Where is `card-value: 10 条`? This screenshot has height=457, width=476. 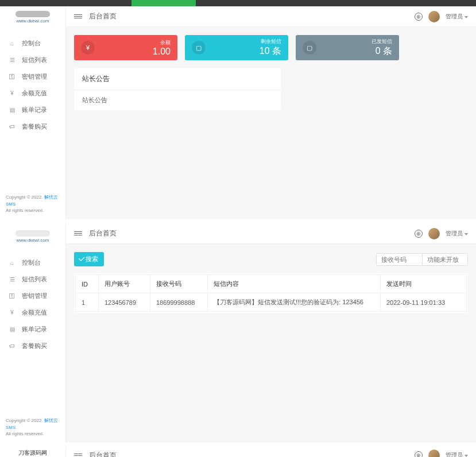
card-value: 10 条 is located at coordinates (243, 52).